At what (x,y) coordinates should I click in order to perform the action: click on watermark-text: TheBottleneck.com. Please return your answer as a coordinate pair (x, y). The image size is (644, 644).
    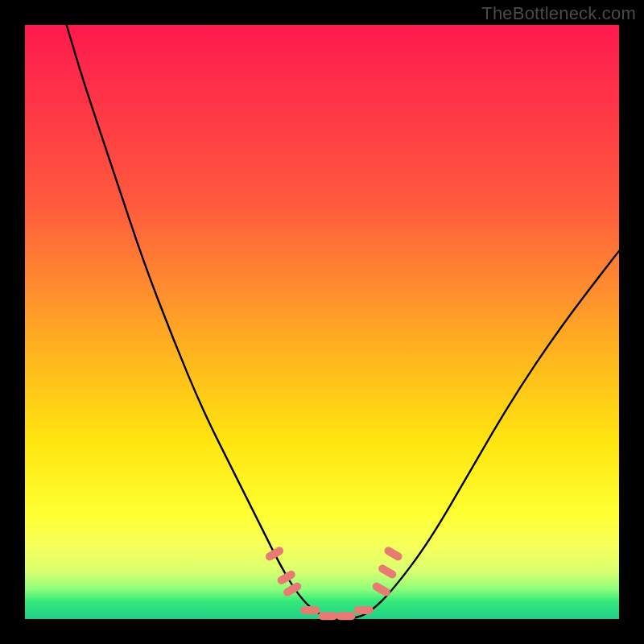
    Looking at the image, I should click on (559, 14).